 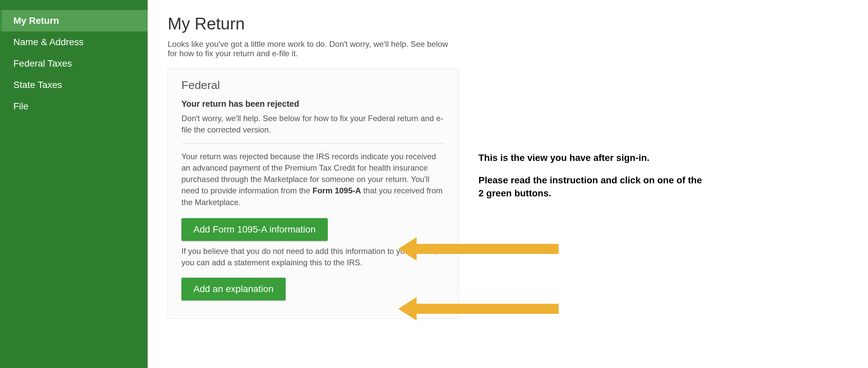 What do you see at coordinates (313, 143) in the screenshot?
I see `divider` at bounding box center [313, 143].